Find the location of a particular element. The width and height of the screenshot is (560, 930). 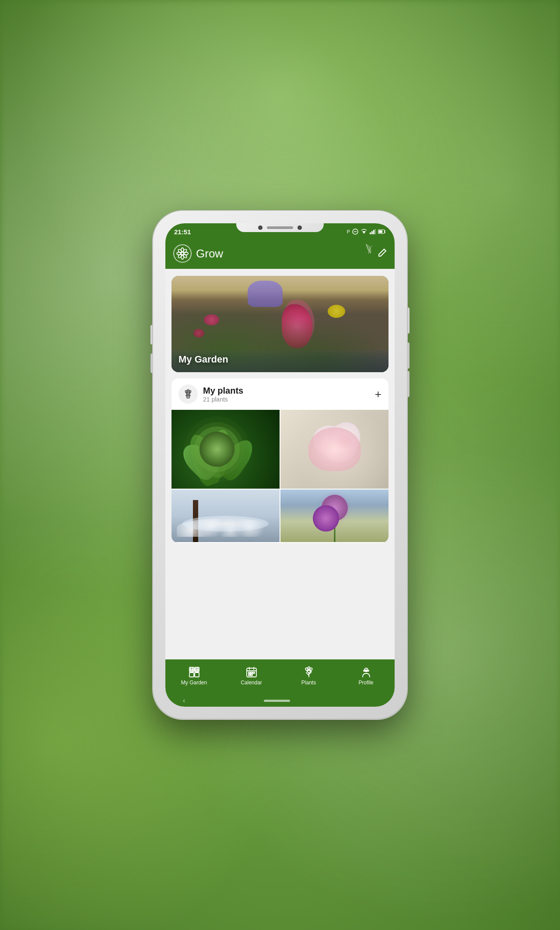

flower-logo-icon is located at coordinates (182, 254).